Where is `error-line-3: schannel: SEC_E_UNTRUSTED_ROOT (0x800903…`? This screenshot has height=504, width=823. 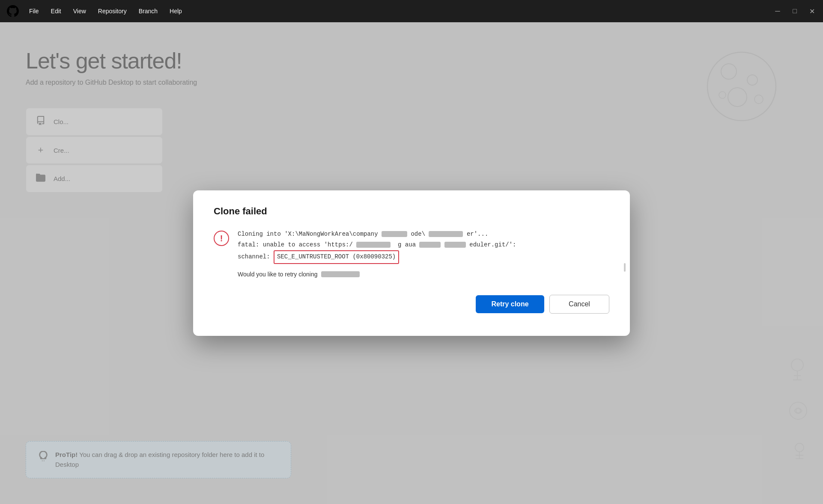
error-line-3: schannel: SEC_E_UNTRUSTED_ROOT (0x800903… is located at coordinates (423, 257).